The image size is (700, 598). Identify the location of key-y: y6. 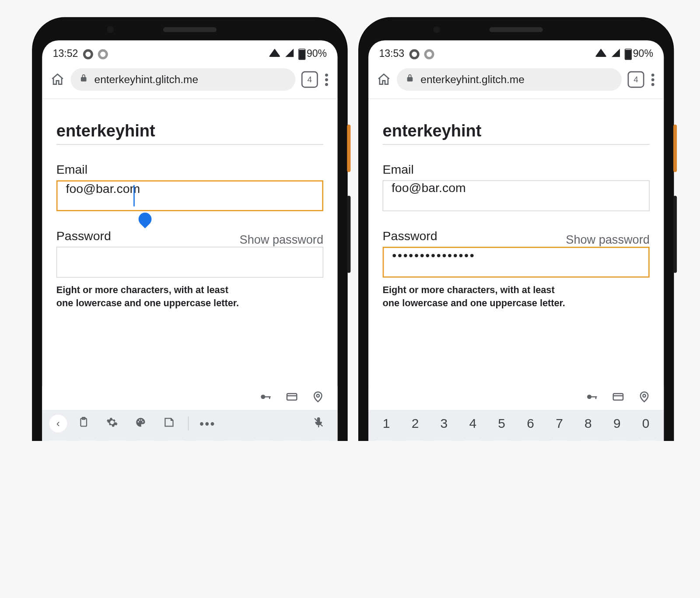
(205, 441).